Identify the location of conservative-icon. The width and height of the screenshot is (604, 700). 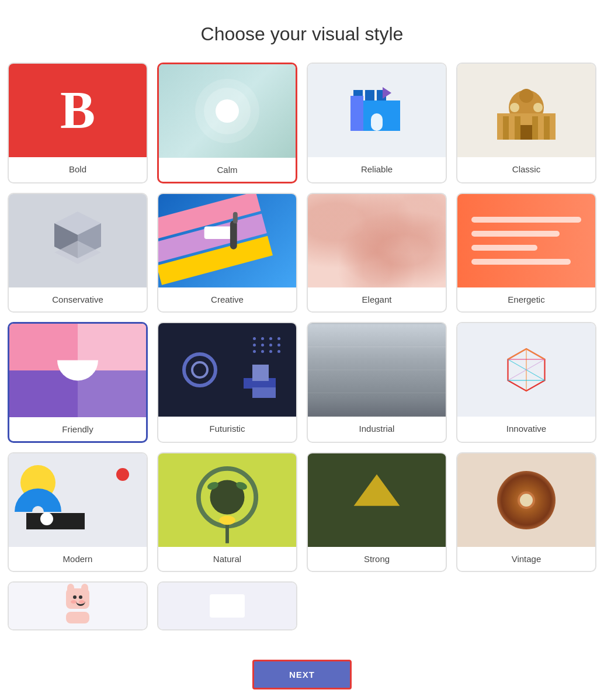
(78, 241).